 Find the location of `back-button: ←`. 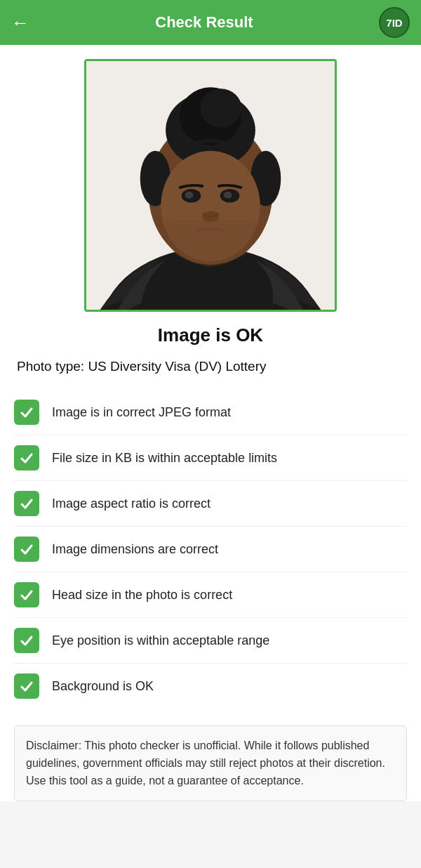

back-button: ← is located at coordinates (20, 22).